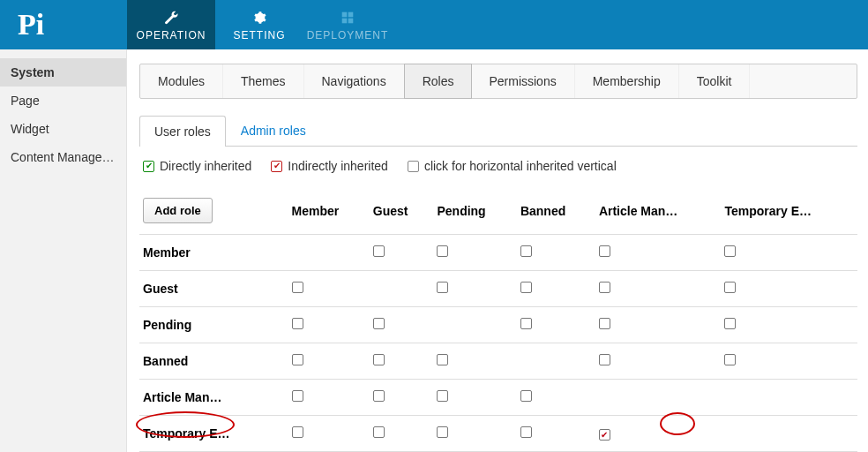 This screenshot has height=452, width=868. Describe the element at coordinates (264, 81) in the screenshot. I see `tab-themes: Themes` at that location.